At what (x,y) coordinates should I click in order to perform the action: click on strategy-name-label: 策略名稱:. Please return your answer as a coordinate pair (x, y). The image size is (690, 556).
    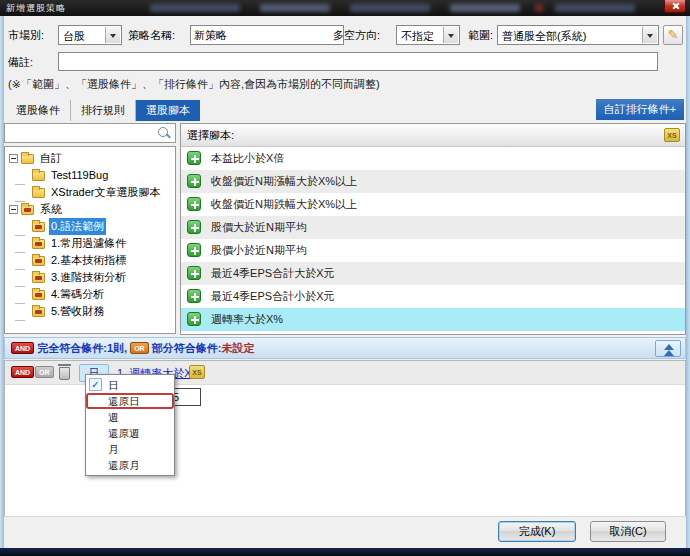
    Looking at the image, I should click on (152, 35).